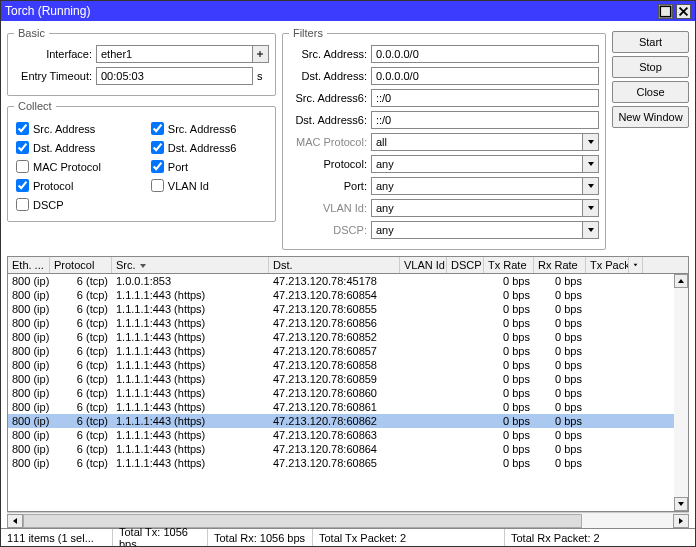  What do you see at coordinates (328, 186) in the screenshot?
I see `filter-port-label: Port:` at bounding box center [328, 186].